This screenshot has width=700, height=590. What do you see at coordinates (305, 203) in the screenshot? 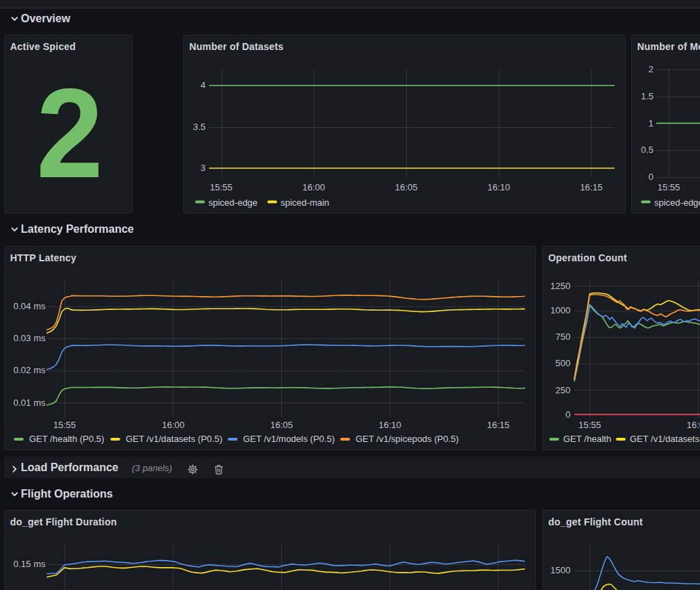
I see `svg-text: spiced-main` at bounding box center [305, 203].